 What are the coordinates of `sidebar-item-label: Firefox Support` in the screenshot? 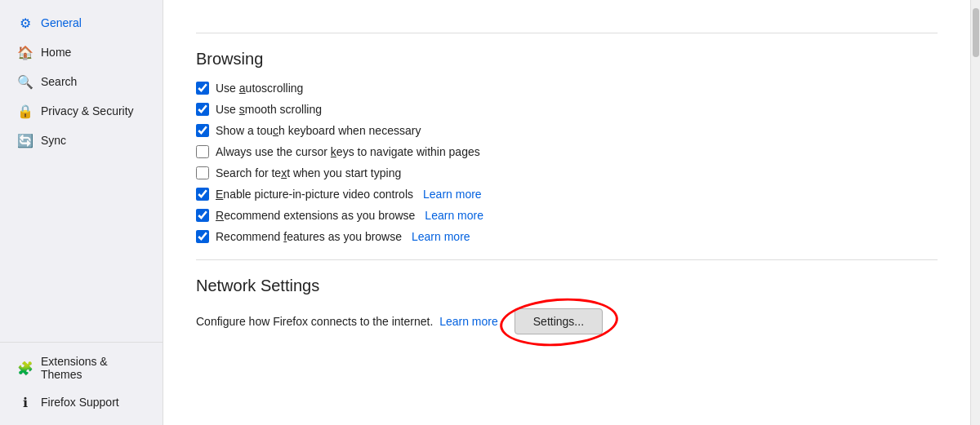 It's located at (80, 402).